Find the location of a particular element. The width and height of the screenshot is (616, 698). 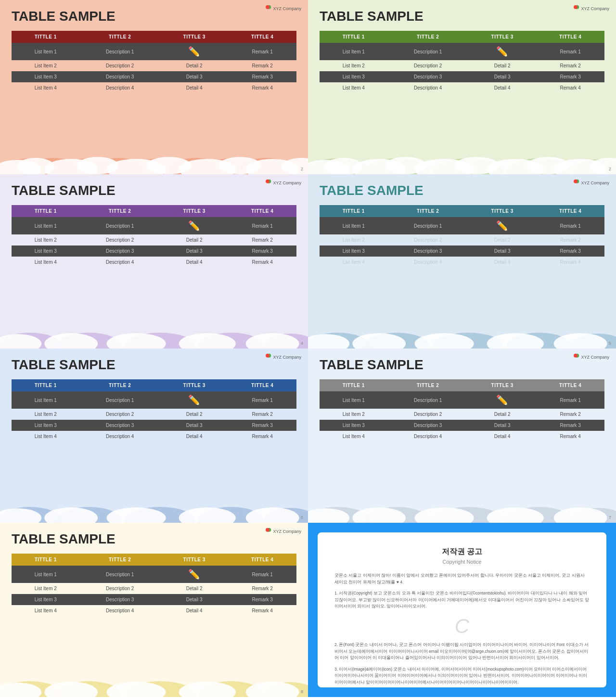

slide-4-title: TABLE SAMPLE is located at coordinates (462, 191).